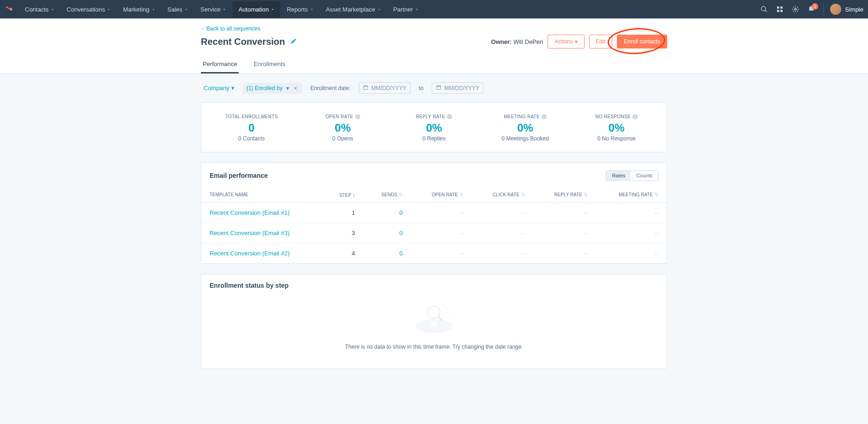 The width and height of the screenshot is (868, 424). What do you see at coordinates (249, 212) in the screenshot?
I see `template-name-link: Recent Conversion (Email #1)` at bounding box center [249, 212].